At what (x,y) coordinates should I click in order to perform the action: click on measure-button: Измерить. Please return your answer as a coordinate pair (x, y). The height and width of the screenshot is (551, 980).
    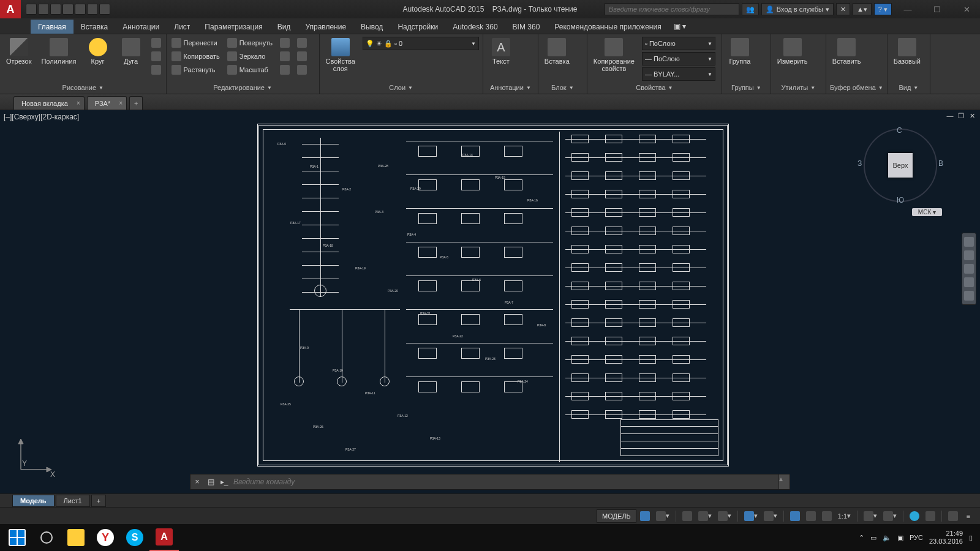
    Looking at the image, I should click on (793, 51).